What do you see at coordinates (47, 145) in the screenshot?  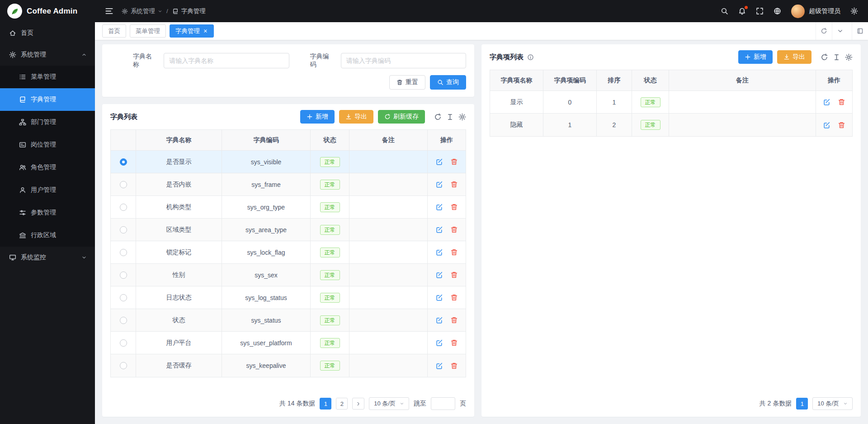 I see `sidebar-item-post-mgmt: 岗位管理` at bounding box center [47, 145].